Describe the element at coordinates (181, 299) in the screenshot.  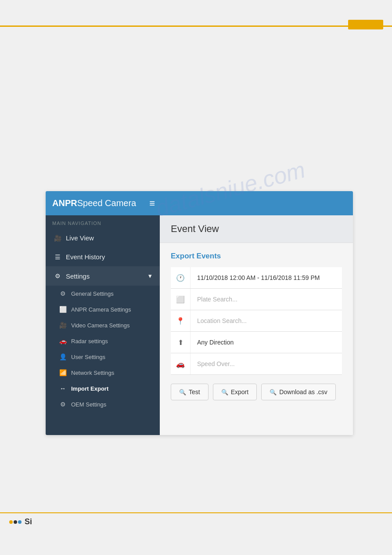
I see `plate-icon: ⬜` at that location.